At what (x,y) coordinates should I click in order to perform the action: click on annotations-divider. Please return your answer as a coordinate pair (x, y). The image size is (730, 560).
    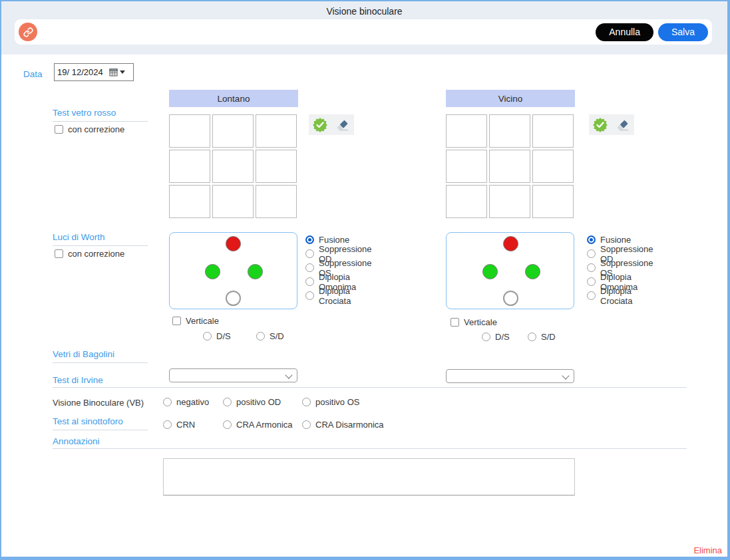
    Looking at the image, I should click on (370, 448).